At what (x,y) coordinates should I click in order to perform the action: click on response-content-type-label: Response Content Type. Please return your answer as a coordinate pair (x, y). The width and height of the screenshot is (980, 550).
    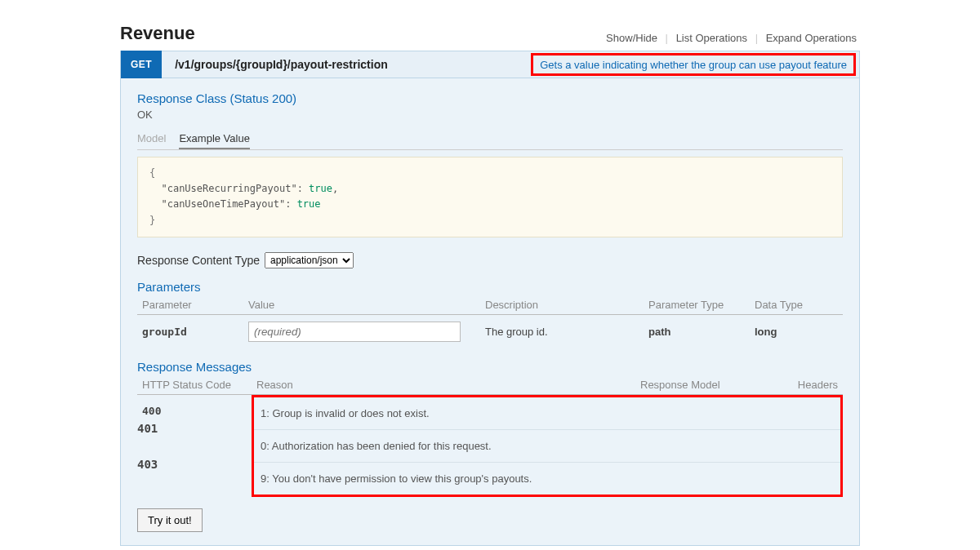
    Looking at the image, I should click on (198, 260).